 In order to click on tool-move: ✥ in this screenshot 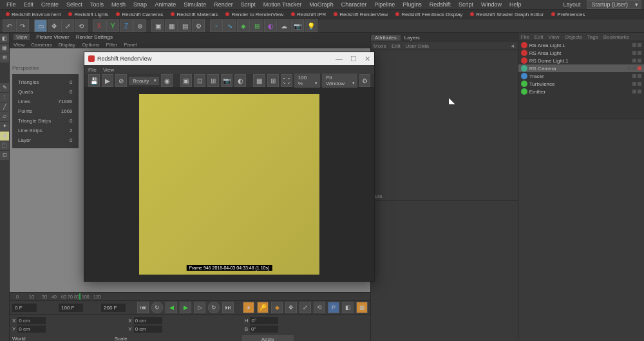, I will do `click(54, 26)`.